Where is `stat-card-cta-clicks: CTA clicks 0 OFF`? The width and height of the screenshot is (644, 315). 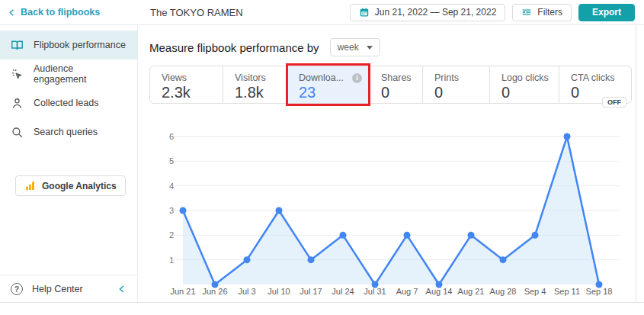 stat-card-cta-clicks: CTA clicks 0 OFF is located at coordinates (594, 85).